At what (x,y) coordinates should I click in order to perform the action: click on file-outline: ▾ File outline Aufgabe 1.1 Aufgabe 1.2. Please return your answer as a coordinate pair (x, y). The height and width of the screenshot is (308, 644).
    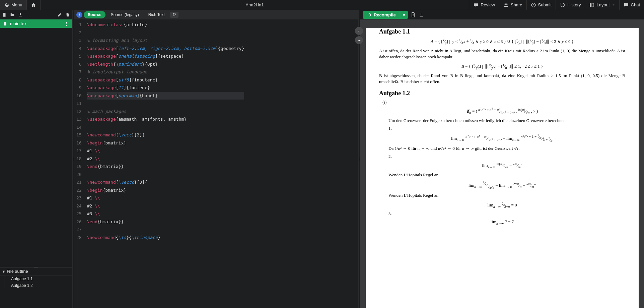
    Looking at the image, I should click on (36, 288).